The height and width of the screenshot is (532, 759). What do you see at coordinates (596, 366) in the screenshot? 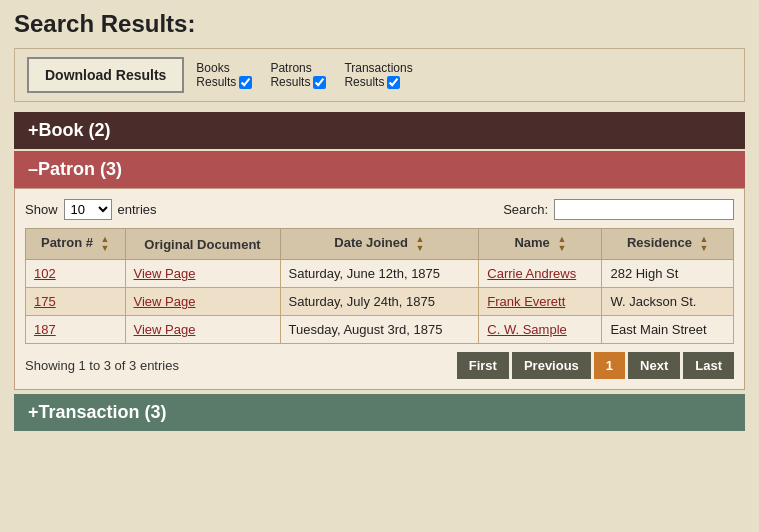
I see `pagination: First Previous 1 Next Last` at bounding box center [596, 366].